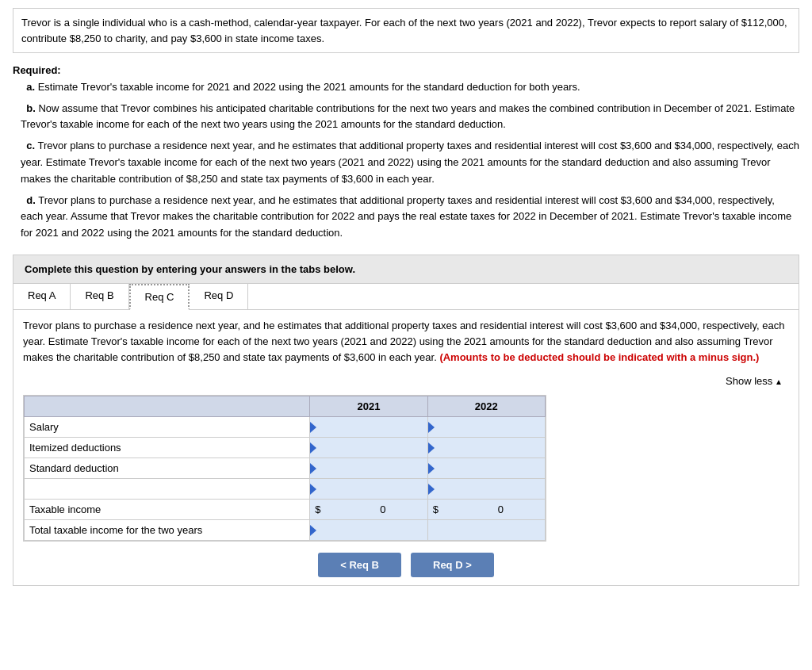  What do you see at coordinates (369, 407) in the screenshot?
I see `header-2021: 2021` at bounding box center [369, 407].